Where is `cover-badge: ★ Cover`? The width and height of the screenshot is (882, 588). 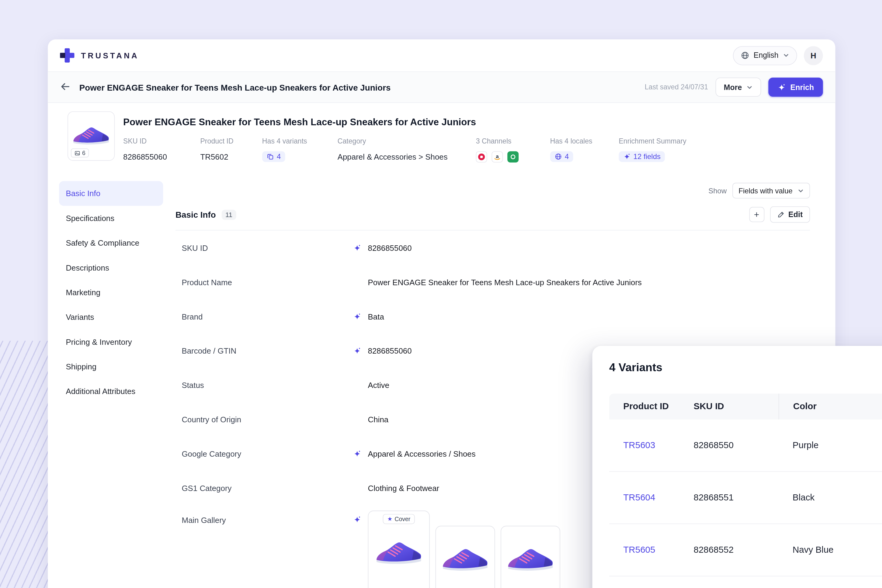
cover-badge: ★ Cover is located at coordinates (399, 519).